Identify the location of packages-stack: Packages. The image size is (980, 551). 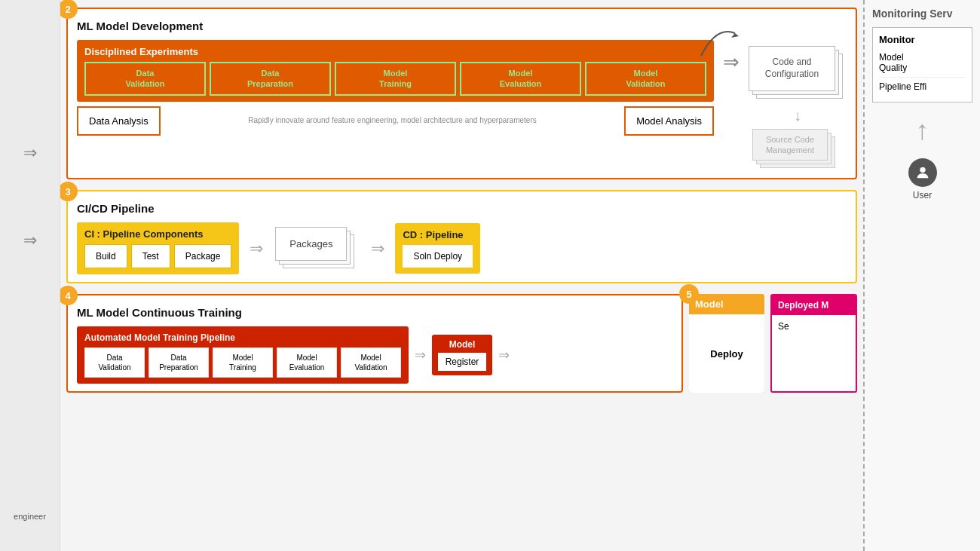
(317, 249).